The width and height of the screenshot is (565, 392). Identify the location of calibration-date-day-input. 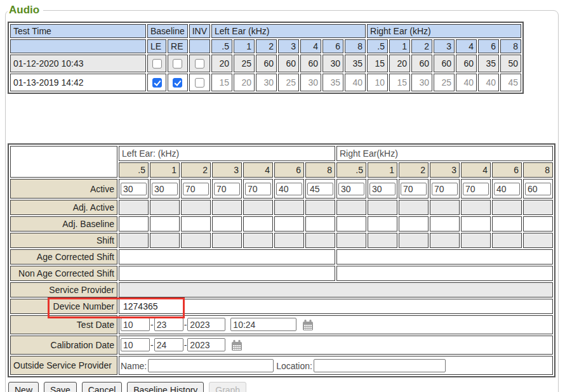
(169, 345).